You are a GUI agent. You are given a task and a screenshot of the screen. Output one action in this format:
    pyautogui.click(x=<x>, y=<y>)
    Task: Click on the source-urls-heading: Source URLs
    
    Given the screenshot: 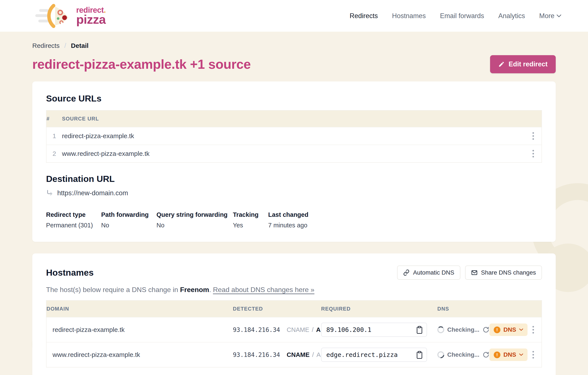 What is the action you would take?
    pyautogui.click(x=294, y=99)
    